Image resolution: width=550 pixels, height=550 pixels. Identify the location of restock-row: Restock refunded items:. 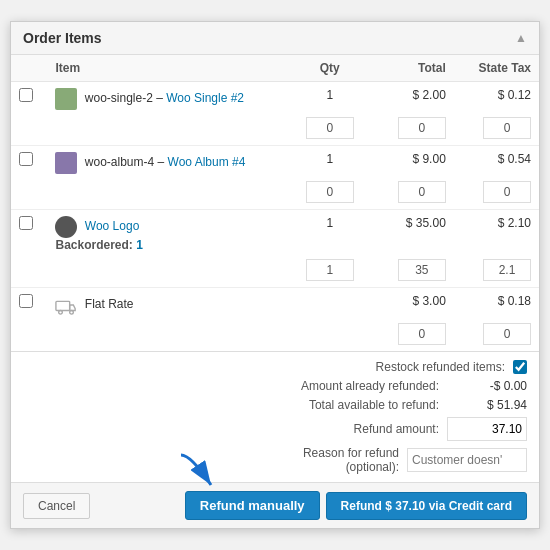
(275, 367).